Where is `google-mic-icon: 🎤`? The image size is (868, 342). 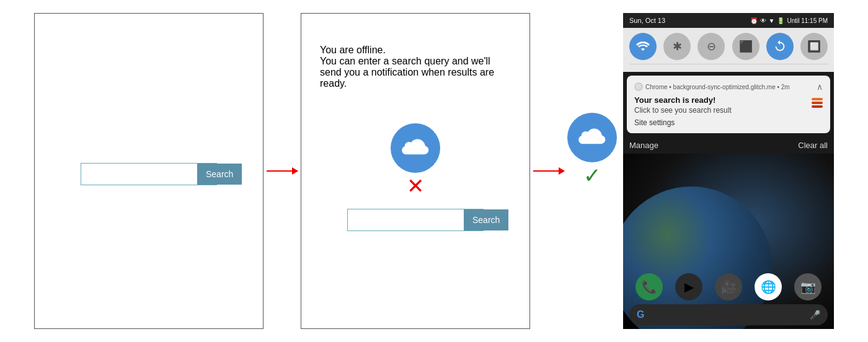 google-mic-icon: 🎤 is located at coordinates (815, 315).